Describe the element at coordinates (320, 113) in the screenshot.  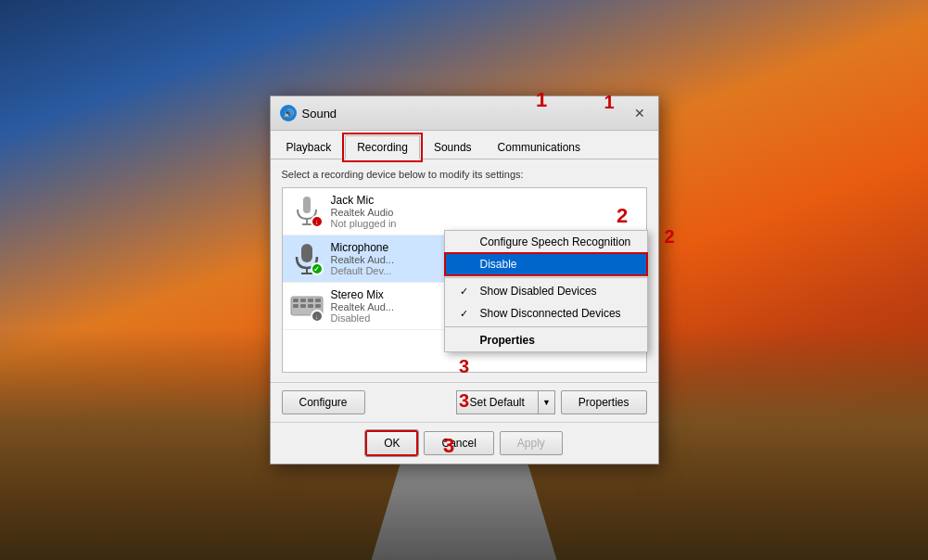
I see `dialog-title: Sound` at that location.